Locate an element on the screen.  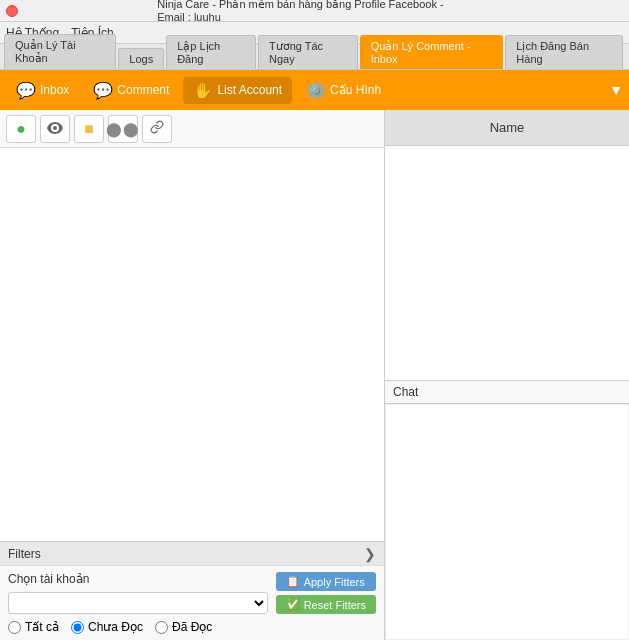
reset-icon: ✅ is located at coordinates (293, 604).